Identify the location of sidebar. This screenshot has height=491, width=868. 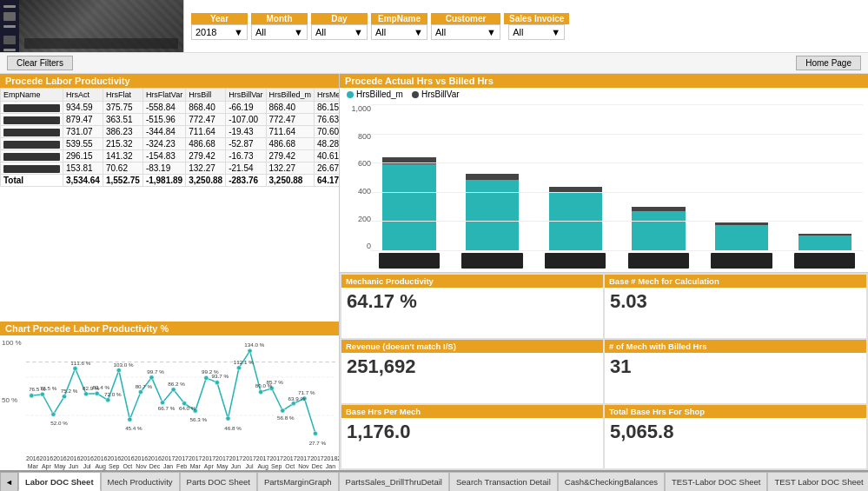
(10, 26).